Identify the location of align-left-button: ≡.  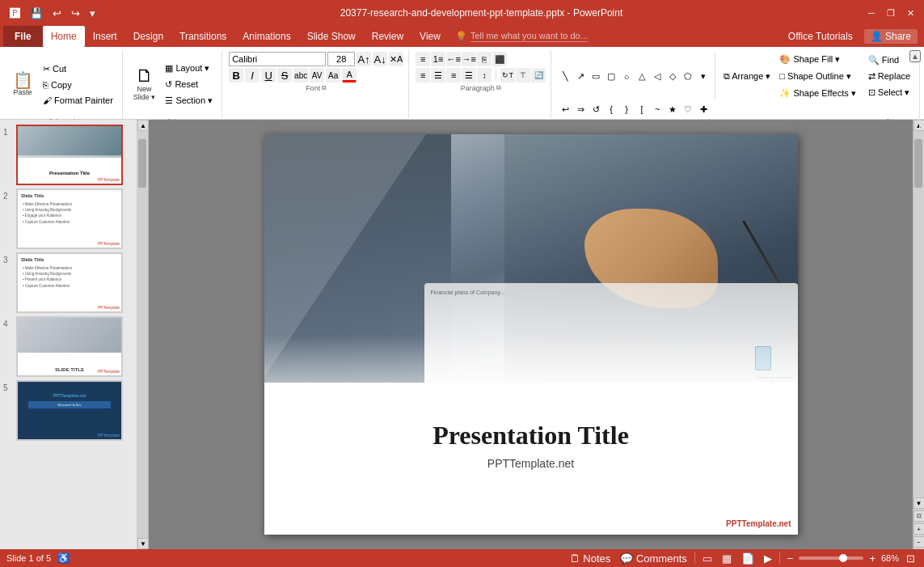
(423, 75).